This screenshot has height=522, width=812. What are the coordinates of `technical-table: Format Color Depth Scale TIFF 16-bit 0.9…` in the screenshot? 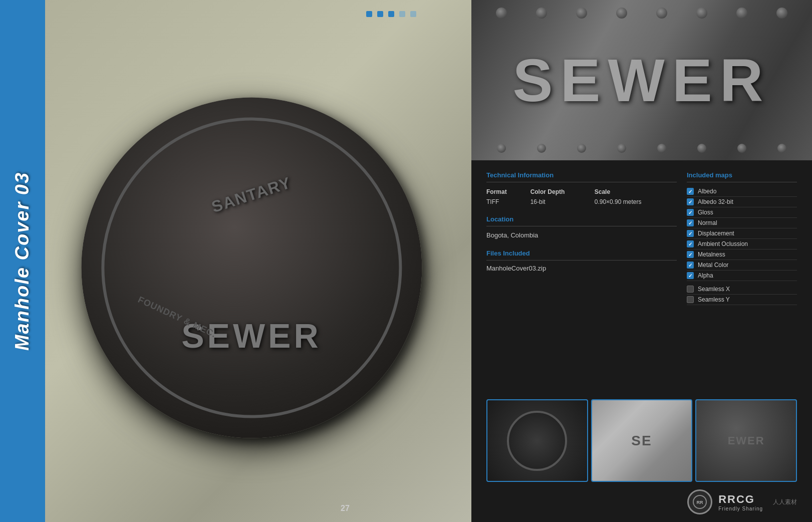 It's located at (582, 196).